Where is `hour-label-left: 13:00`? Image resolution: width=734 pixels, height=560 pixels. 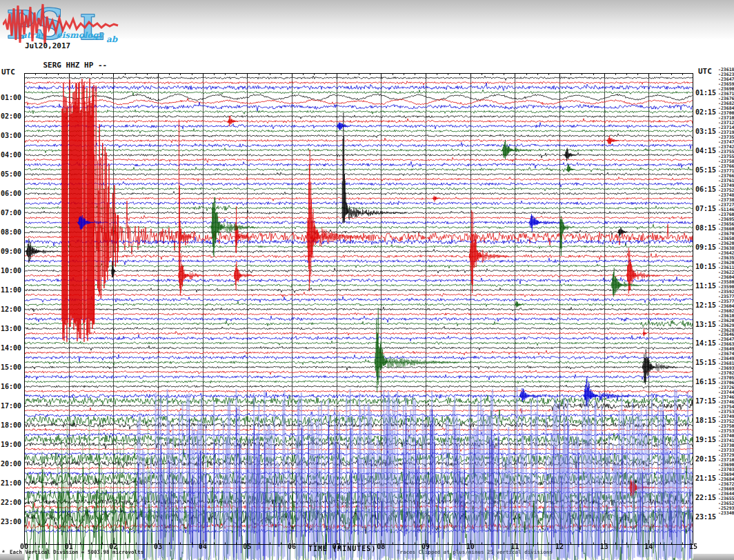 hour-label-left: 13:00 is located at coordinates (11, 328).